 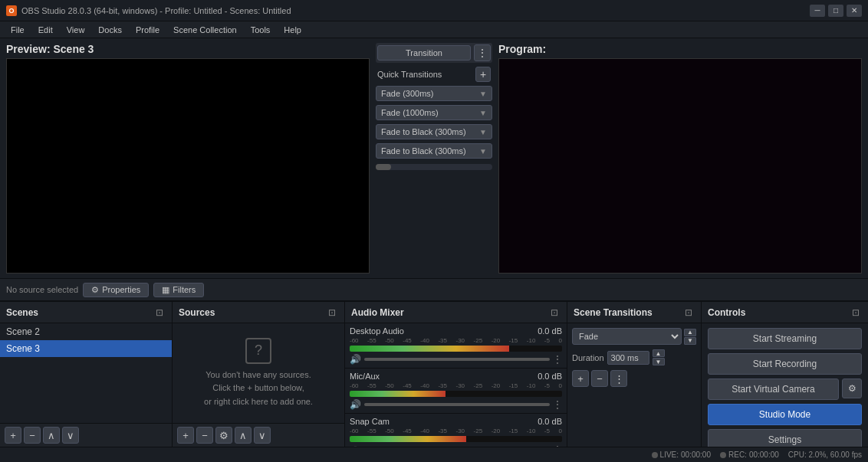 What do you see at coordinates (166, 290) in the screenshot?
I see `filter-icon: ▦` at bounding box center [166, 290].